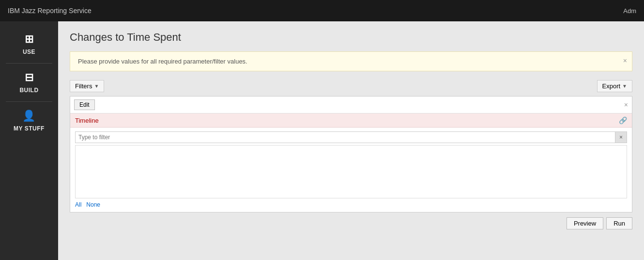  What do you see at coordinates (29, 82) in the screenshot?
I see `sidebar-item-build: ⊟ BUILD` at bounding box center [29, 82].